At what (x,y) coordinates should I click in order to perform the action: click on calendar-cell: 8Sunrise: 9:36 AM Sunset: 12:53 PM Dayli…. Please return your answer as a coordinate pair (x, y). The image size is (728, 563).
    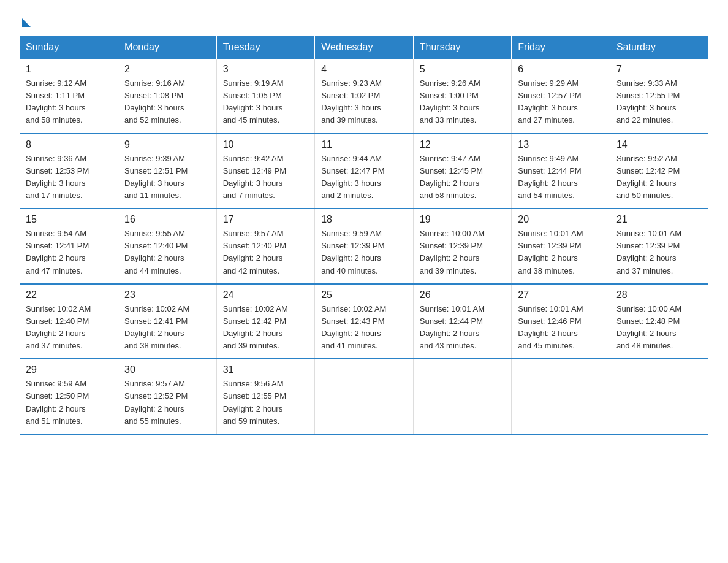
    Looking at the image, I should click on (69, 172).